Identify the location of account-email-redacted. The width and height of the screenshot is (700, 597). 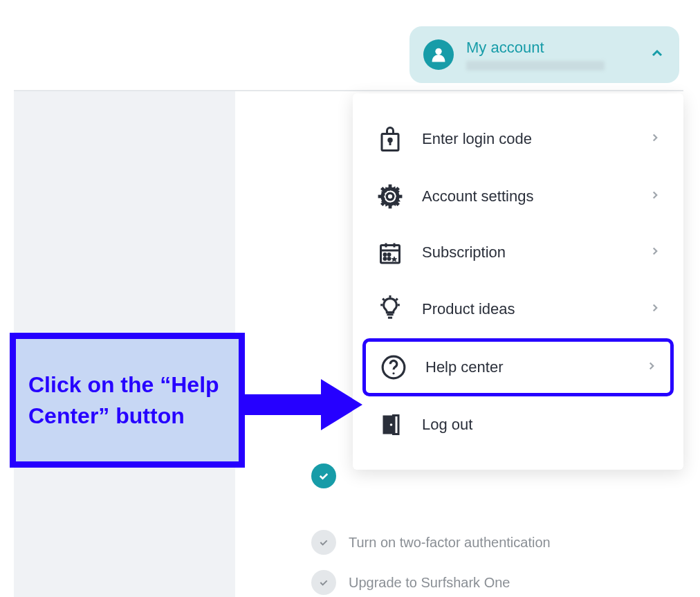
(535, 66).